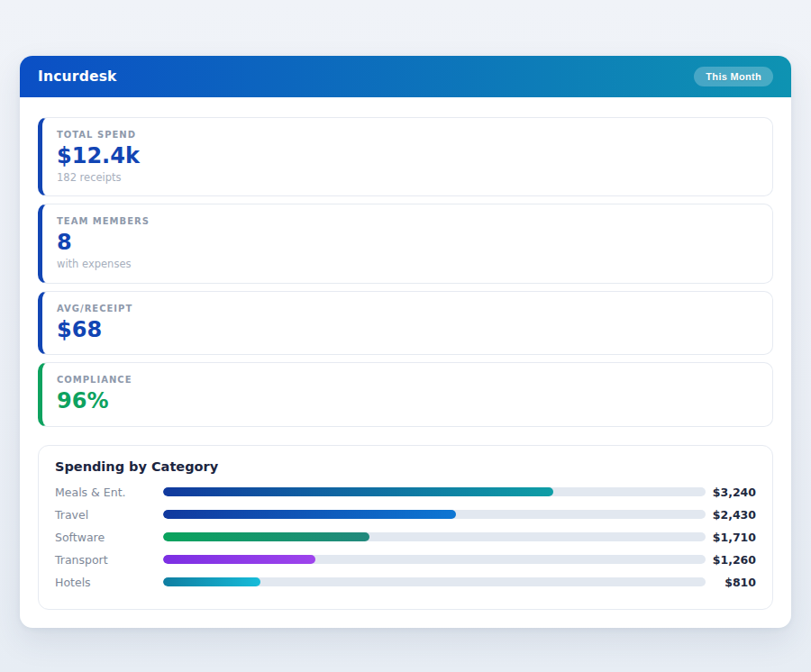 This screenshot has width=811, height=672. Describe the element at coordinates (406, 582) in the screenshot. I see `category-row: Hotels$810` at that location.